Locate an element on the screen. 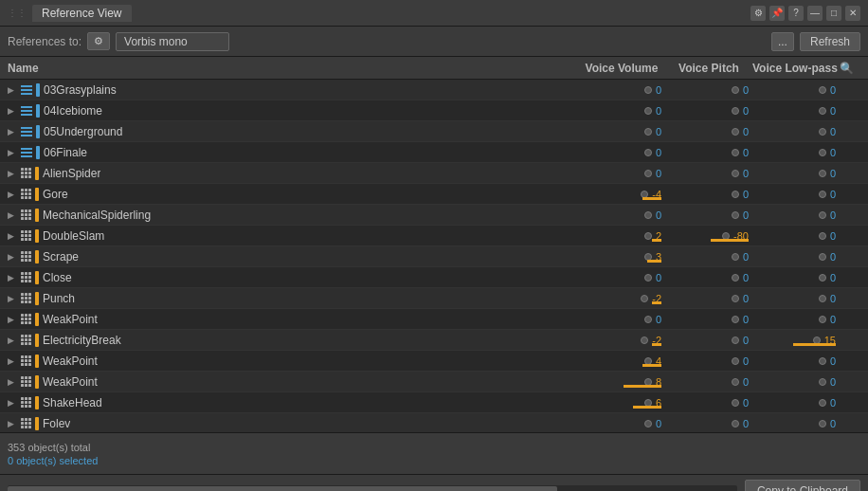 The width and height of the screenshot is (868, 491). table-row: ▶ WeakPoint 4 0 0 is located at coordinates (434, 361).